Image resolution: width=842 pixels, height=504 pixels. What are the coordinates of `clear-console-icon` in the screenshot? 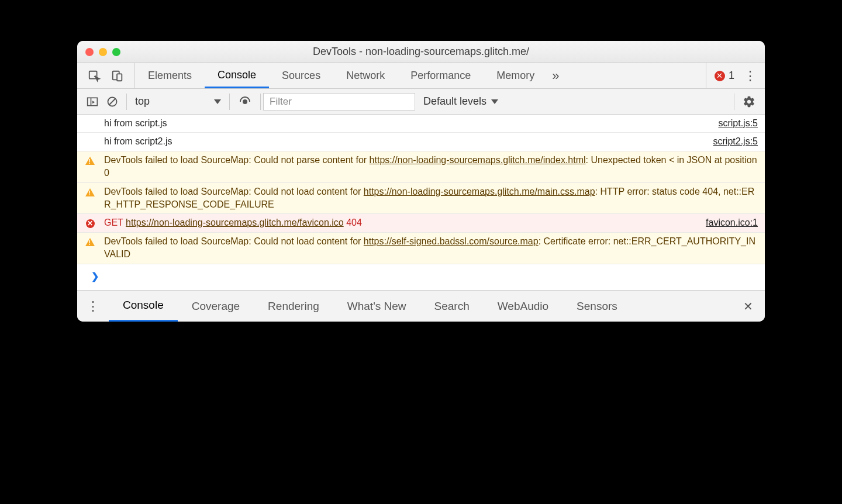 It's located at (112, 102).